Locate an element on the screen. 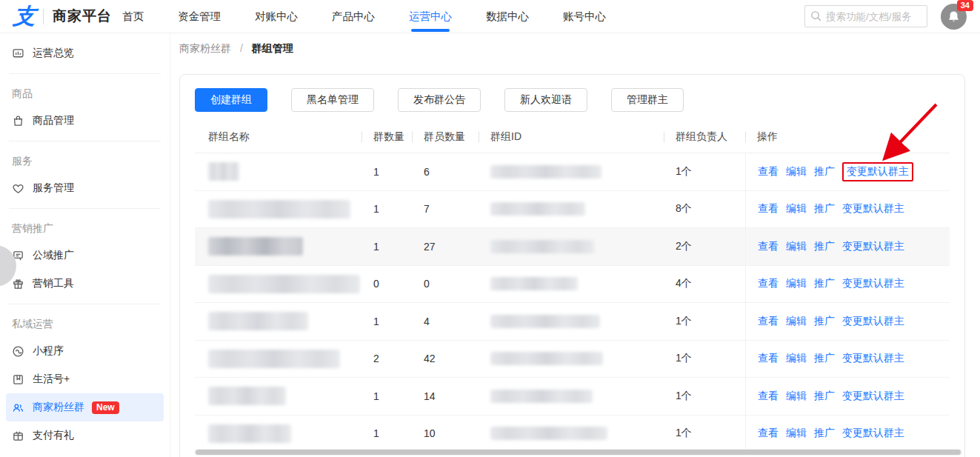 The image size is (980, 457). welcome-message-button: 新人欢迎语 is located at coordinates (546, 100).